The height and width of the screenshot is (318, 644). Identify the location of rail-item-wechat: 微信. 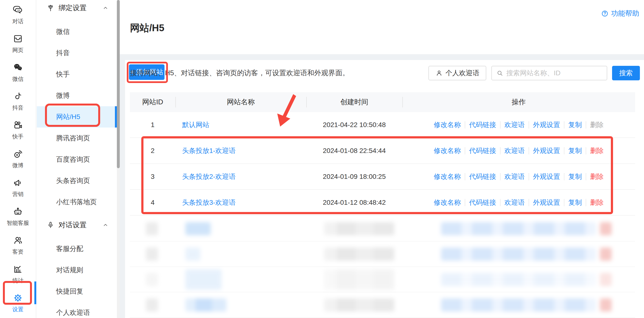
(18, 72).